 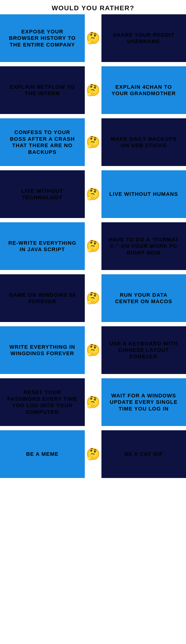 What do you see at coordinates (144, 38) in the screenshot?
I see `cell-text-right-1: SHARE YOUR REDDIT USERNAME` at bounding box center [144, 38].